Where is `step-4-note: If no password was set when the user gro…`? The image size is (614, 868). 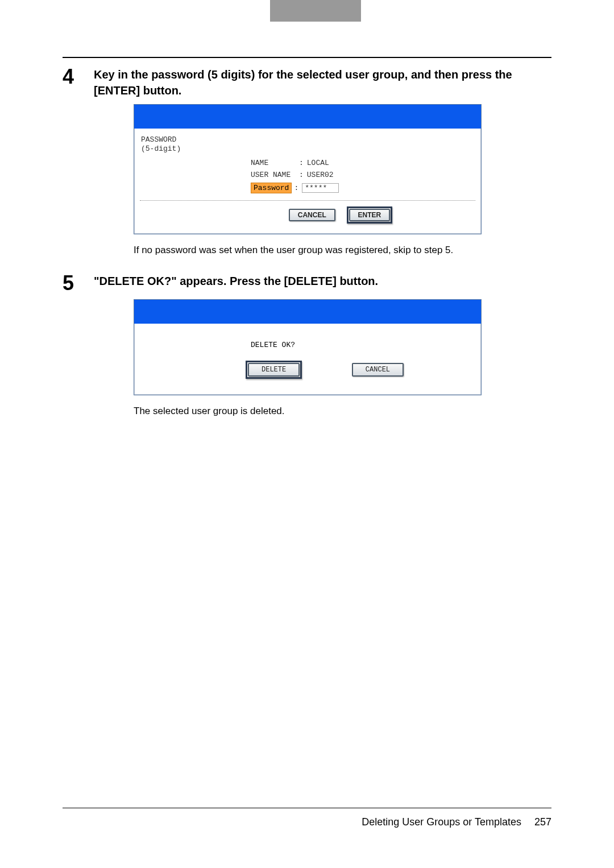 step-4-note: If no password was set when the user gro… is located at coordinates (342, 250).